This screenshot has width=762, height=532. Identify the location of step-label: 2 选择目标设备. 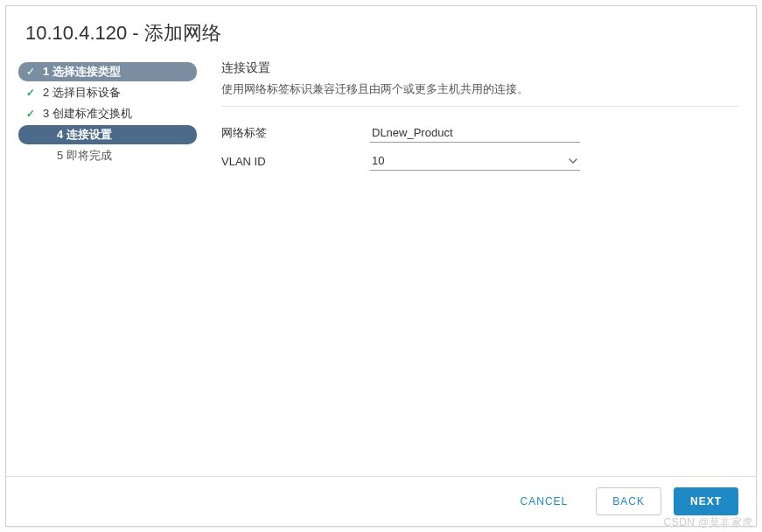
(82, 93).